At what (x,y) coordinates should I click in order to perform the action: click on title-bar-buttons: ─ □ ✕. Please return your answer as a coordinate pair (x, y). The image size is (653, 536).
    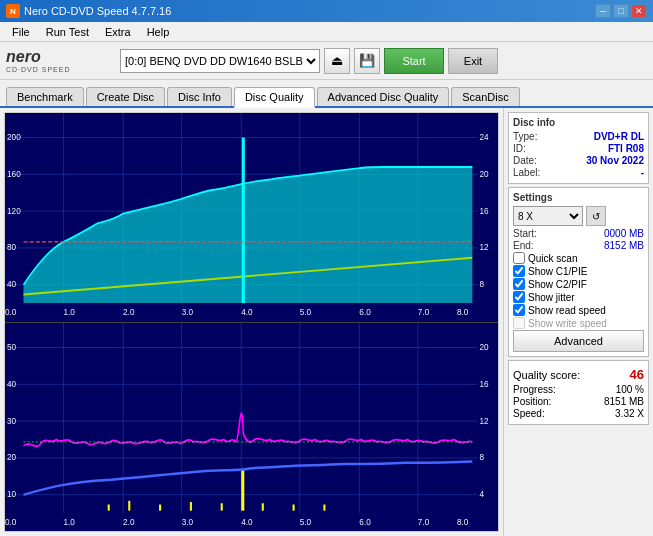
    Looking at the image, I should click on (621, 11).